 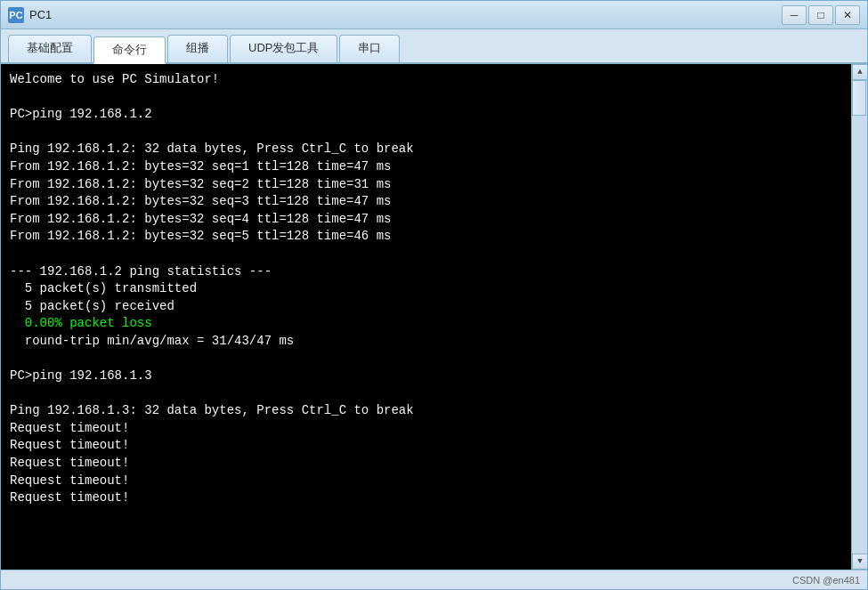 I want to click on tab-bar: 基础配置 命令行 组播 UDP发包工具 串口, so click(x=434, y=46).